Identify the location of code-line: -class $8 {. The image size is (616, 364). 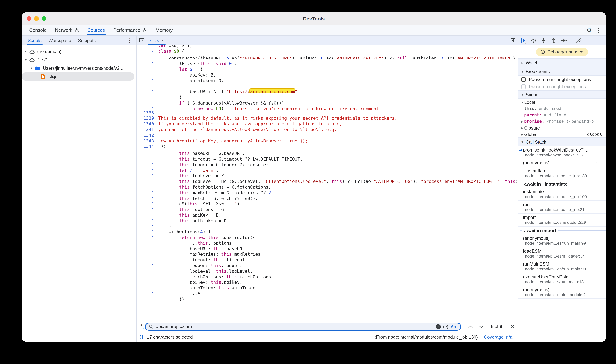
(327, 52).